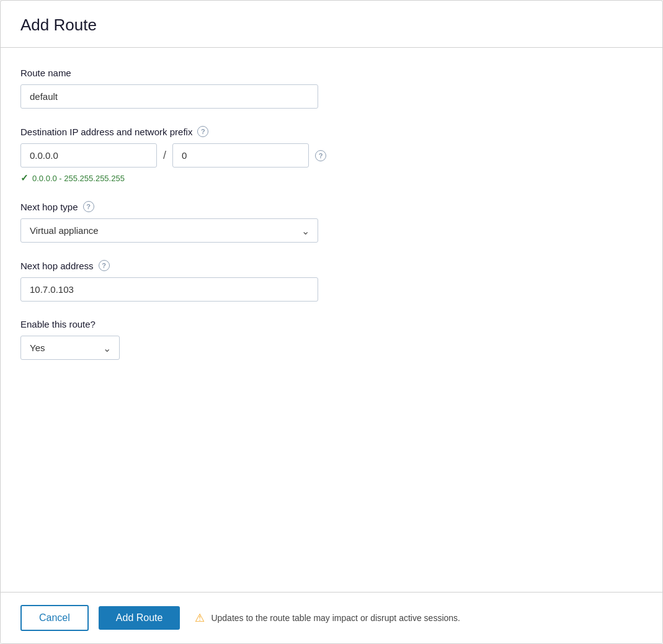  What do you see at coordinates (89, 155) in the screenshot?
I see `ip-address-input` at bounding box center [89, 155].